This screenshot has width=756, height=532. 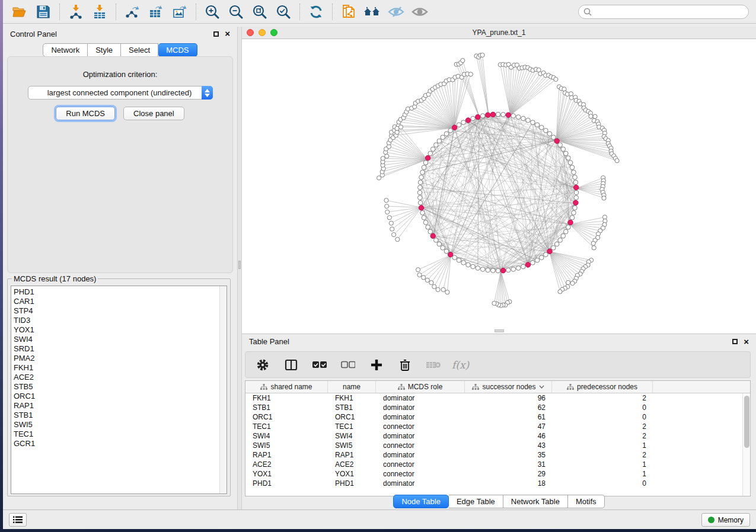 What do you see at coordinates (320, 365) in the screenshot?
I see `select-all-rows-button` at bounding box center [320, 365].